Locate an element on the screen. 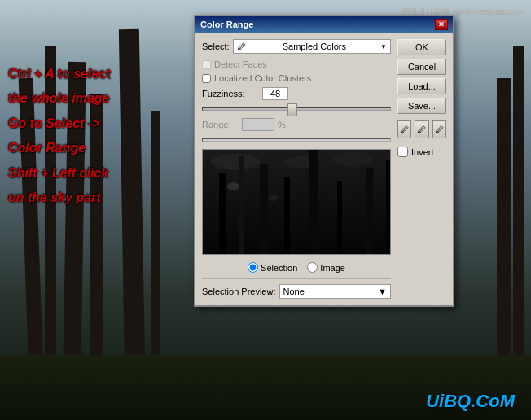 This screenshot has height=420, width=531. localized-clusters-row: Localized Color Clusters is located at coordinates (296, 78).